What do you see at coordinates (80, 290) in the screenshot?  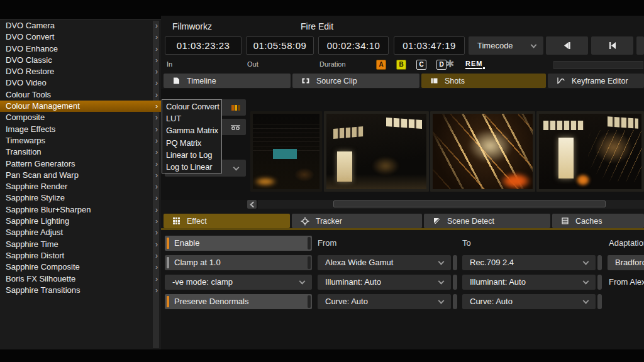 I see `menu-item-sapphire-transitions: Sapphire Transitions` at bounding box center [80, 290].